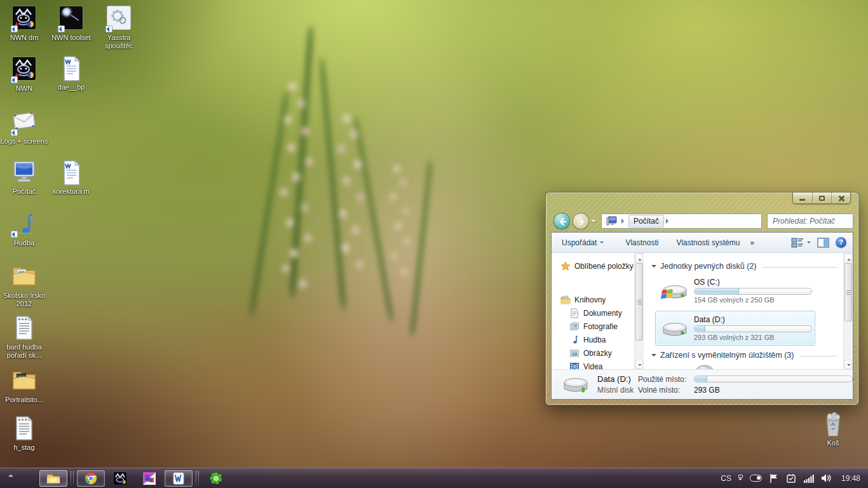  What do you see at coordinates (24, 300) in the screenshot?
I see `desktop-icon-label: Skotsko Irsko 2012` at bounding box center [24, 300].